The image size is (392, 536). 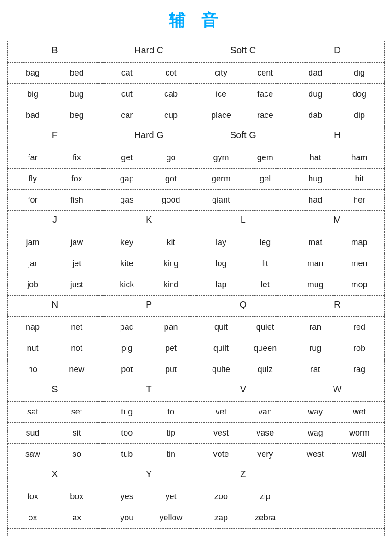 What do you see at coordinates (221, 242) in the screenshot?
I see `phonics-word: lay` at bounding box center [221, 242].